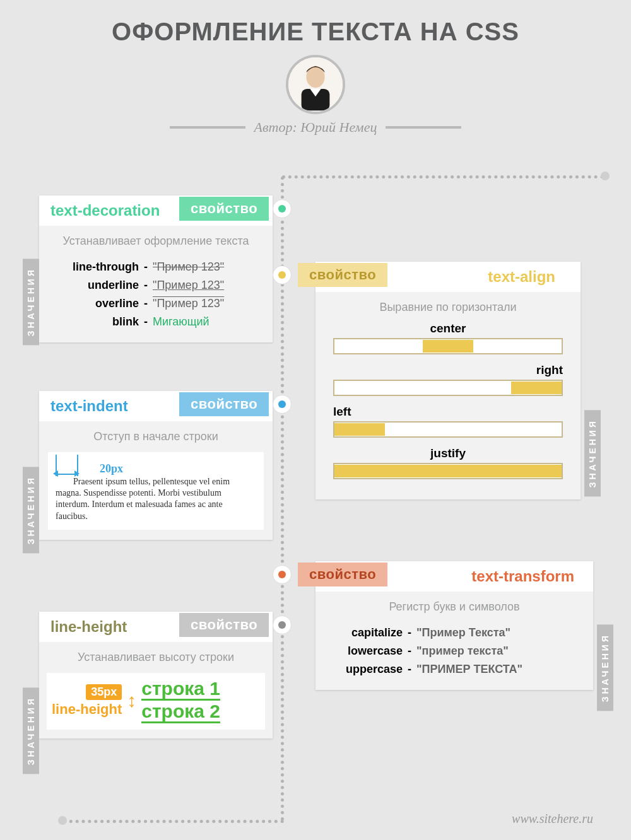  What do you see at coordinates (87, 709) in the screenshot?
I see `line-height-label: line-height` at bounding box center [87, 709].